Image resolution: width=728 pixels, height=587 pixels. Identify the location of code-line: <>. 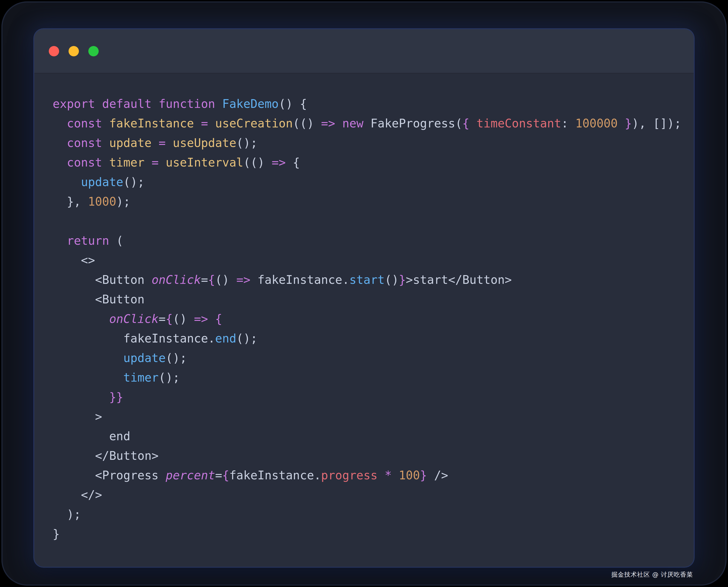
(364, 260).